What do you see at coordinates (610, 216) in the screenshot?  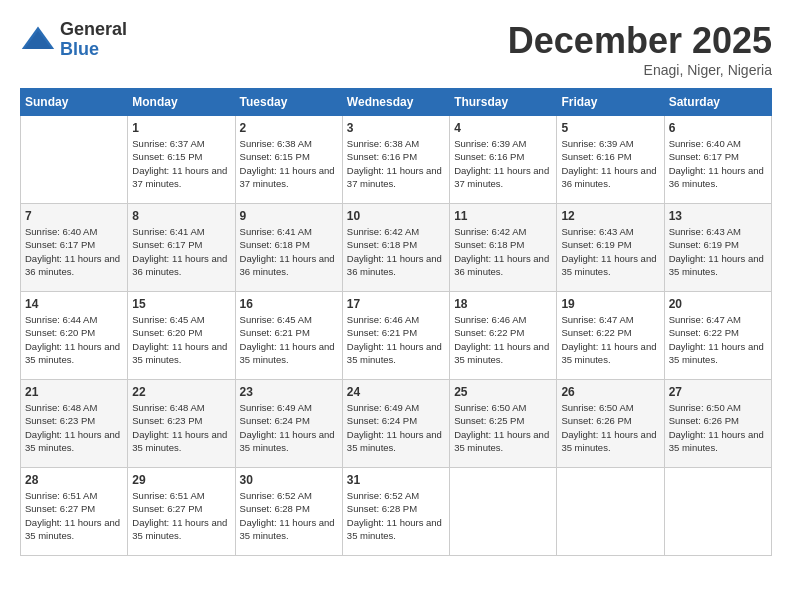 I see `day-number: 12` at bounding box center [610, 216].